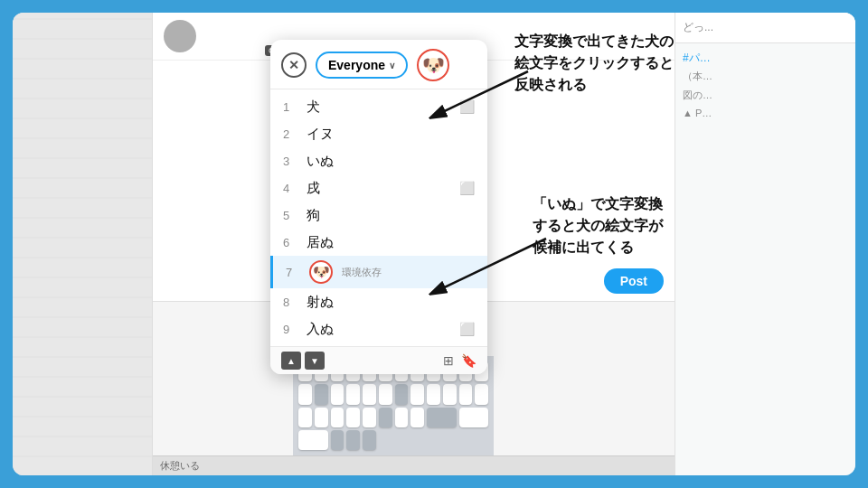 This screenshot has height=488, width=868. What do you see at coordinates (379, 188) in the screenshot?
I see `candidate-item-4: 4 戌 ⬜` at bounding box center [379, 188].